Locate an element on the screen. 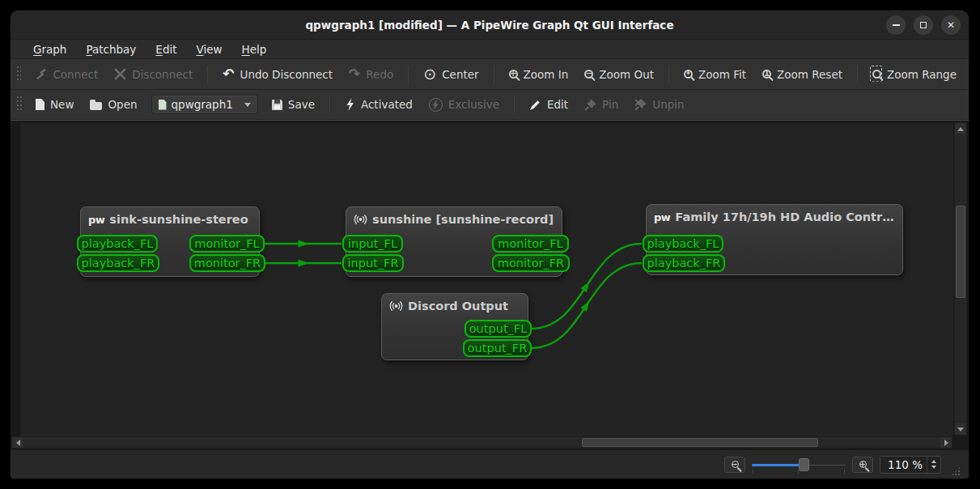 Image resolution: width=980 pixels, height=489 pixels. chevron-down-icon is located at coordinates (248, 105).